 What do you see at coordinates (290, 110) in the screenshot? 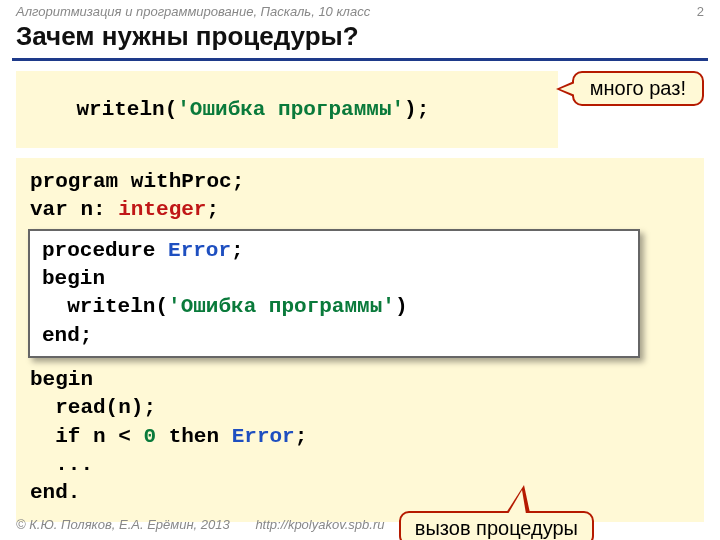
I see `string-literal: 'Ошибка программы'` at bounding box center [290, 110].